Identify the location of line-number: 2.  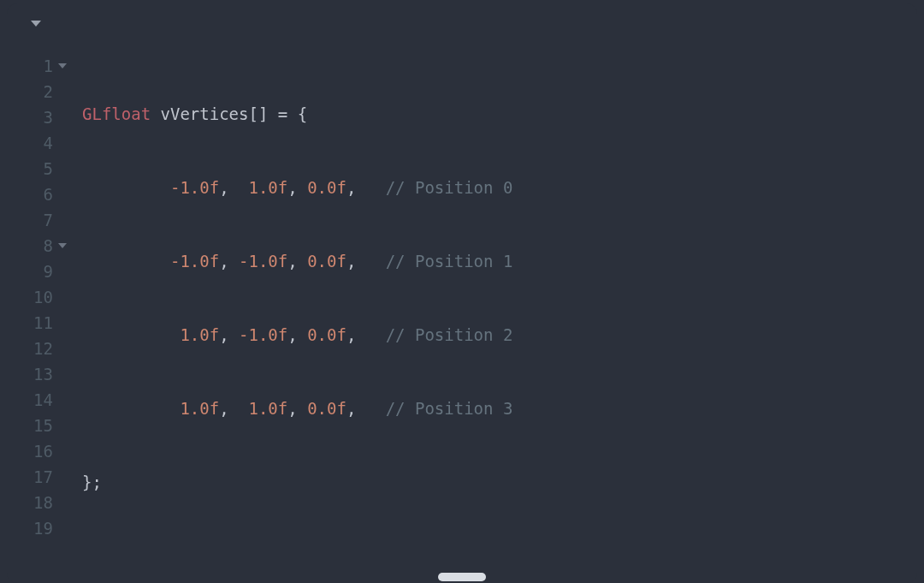
(30, 92).